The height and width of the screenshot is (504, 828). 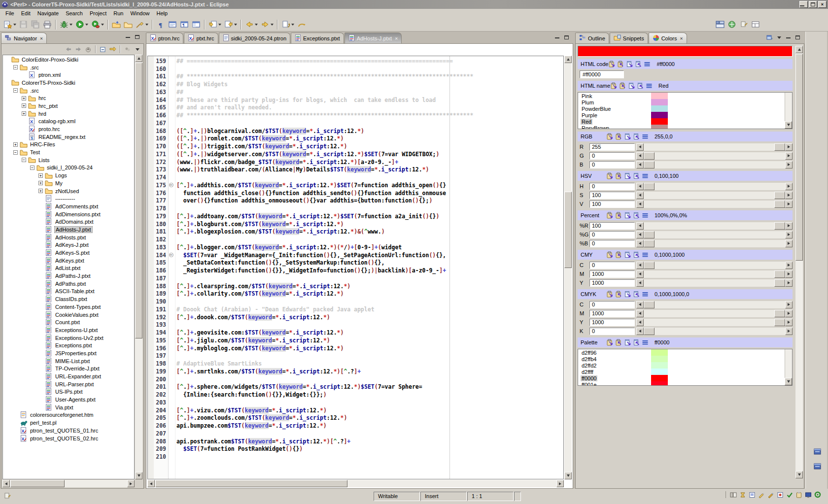 I want to click on link-with-editor-icon, so click(x=113, y=49).